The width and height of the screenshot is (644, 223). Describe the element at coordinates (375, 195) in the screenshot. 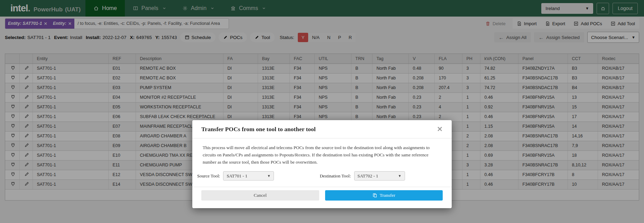

I see `copy-transfer-icon` at that location.